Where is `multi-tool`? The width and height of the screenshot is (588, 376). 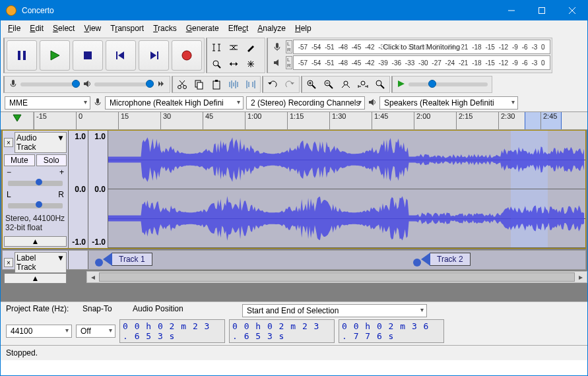 multi-tool is located at coordinates (251, 64).